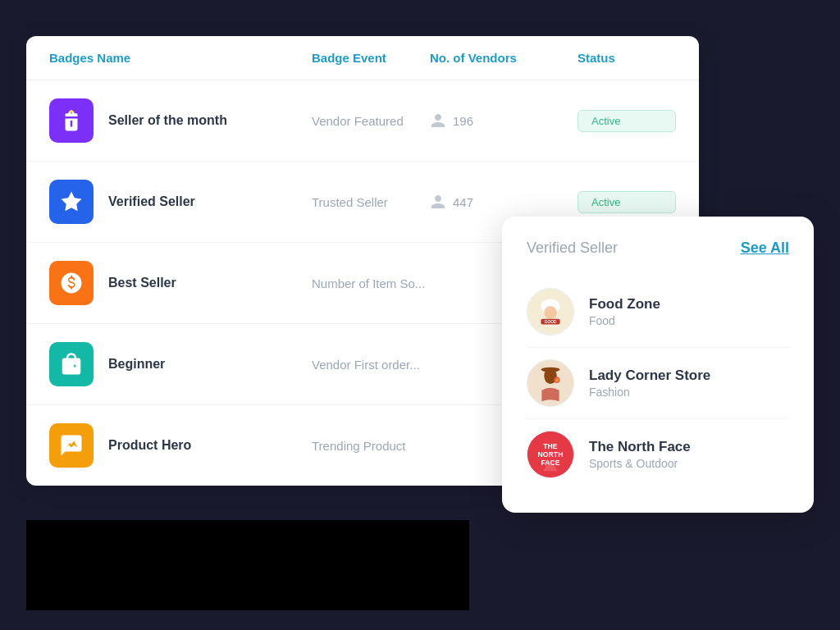 This screenshot has height=630, width=840. Describe the element at coordinates (363, 58) in the screenshot. I see `table-header: Badges Name Badge Event No. of Vendors S…` at that location.